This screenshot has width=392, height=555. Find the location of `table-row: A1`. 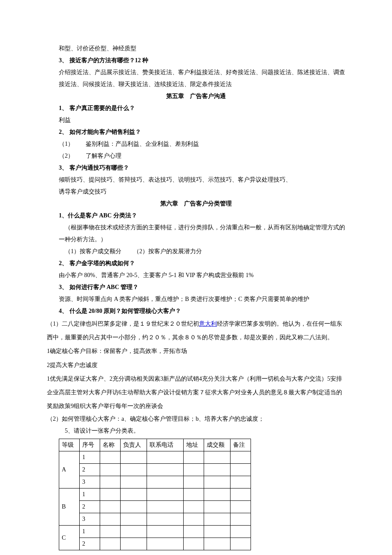

table-row: A1 is located at coordinates (155, 458).